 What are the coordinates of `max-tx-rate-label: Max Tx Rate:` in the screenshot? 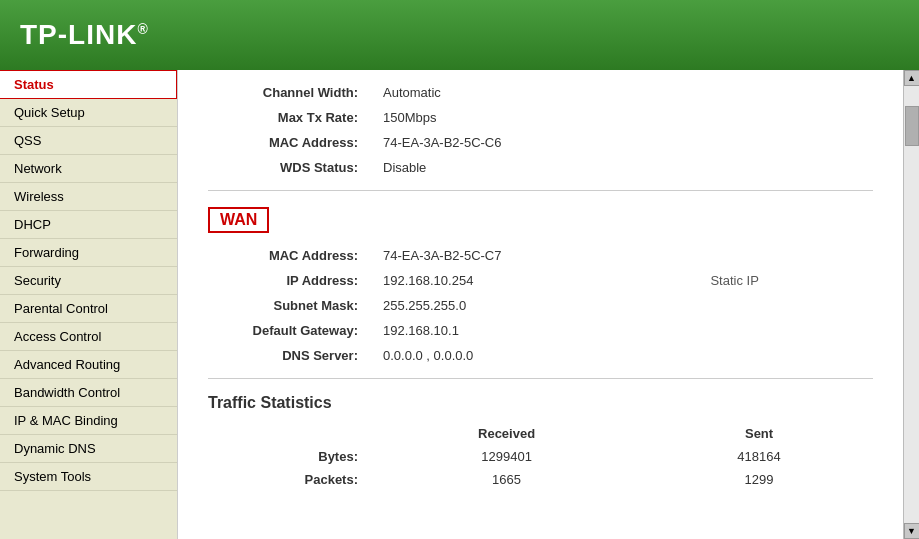 It's located at (288, 118).